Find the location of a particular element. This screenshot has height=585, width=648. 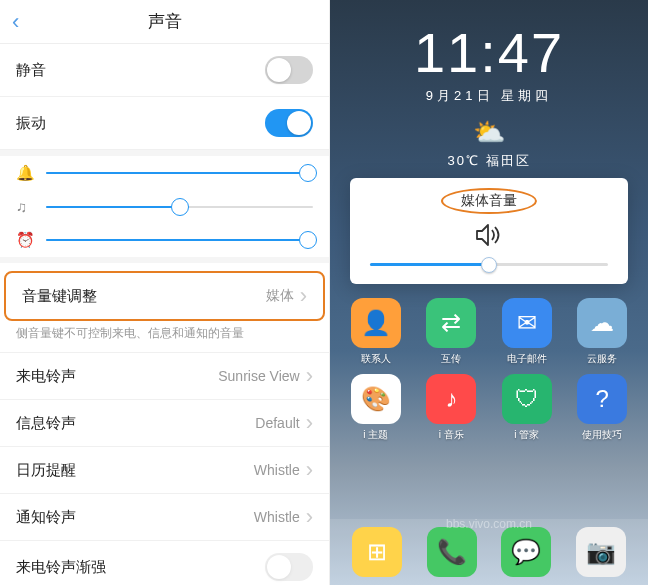

weather-widget: ⛅ 30℃ 福田区 is located at coordinates (489, 144).